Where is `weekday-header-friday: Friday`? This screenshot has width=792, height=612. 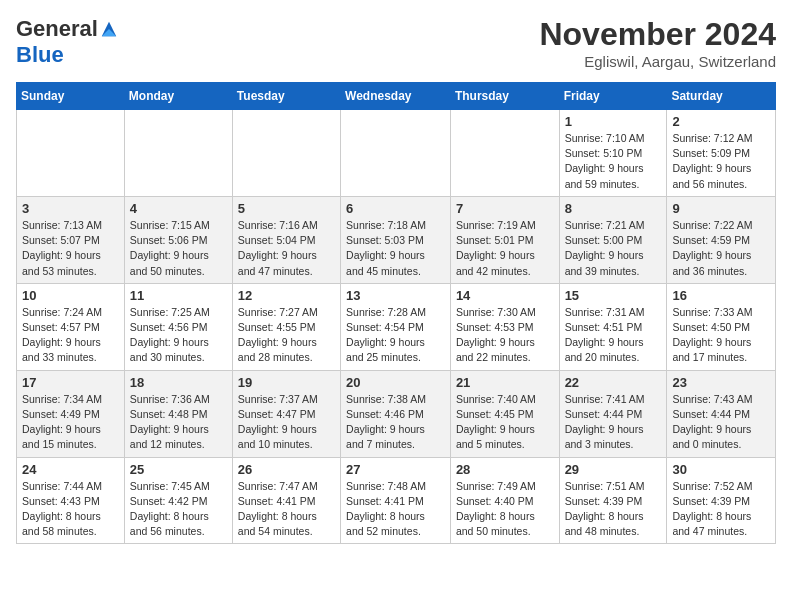 weekday-header-friday: Friday is located at coordinates (613, 96).